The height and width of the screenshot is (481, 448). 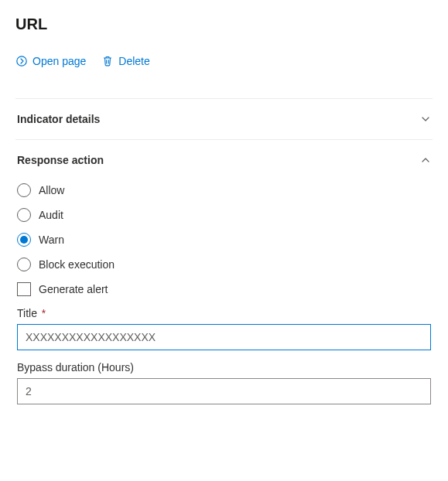 I want to click on indicator-details-header: Indicator details, so click(x=224, y=119).